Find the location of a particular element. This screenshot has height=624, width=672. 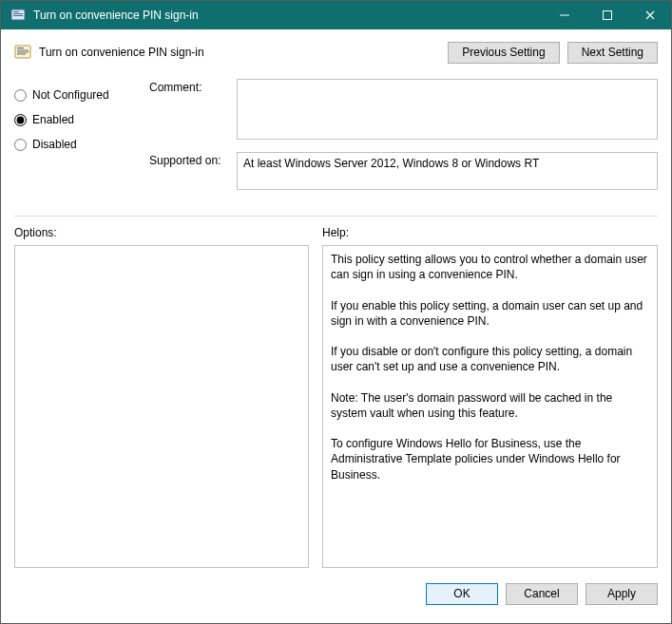

radio-not-configured-label: Not Configured is located at coordinates (70, 95).